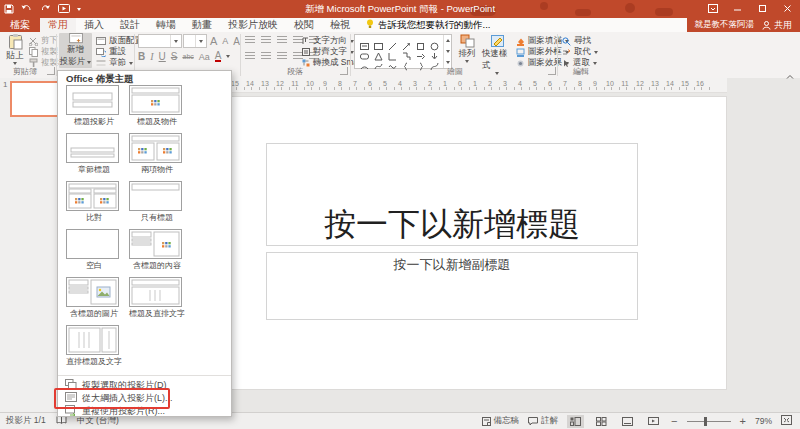 The height and width of the screenshot is (429, 800). Describe the element at coordinates (535, 84) in the screenshot. I see `ruler-number: 5` at that location.